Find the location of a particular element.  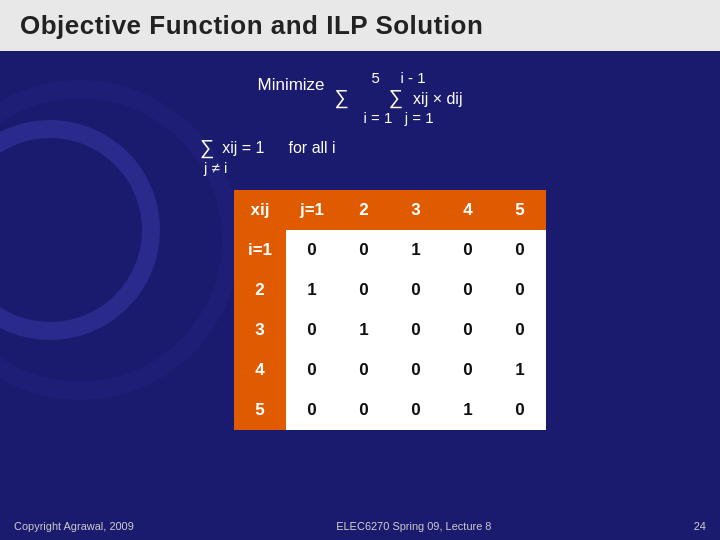

table-cell-r4-c2: 0 is located at coordinates (364, 410).